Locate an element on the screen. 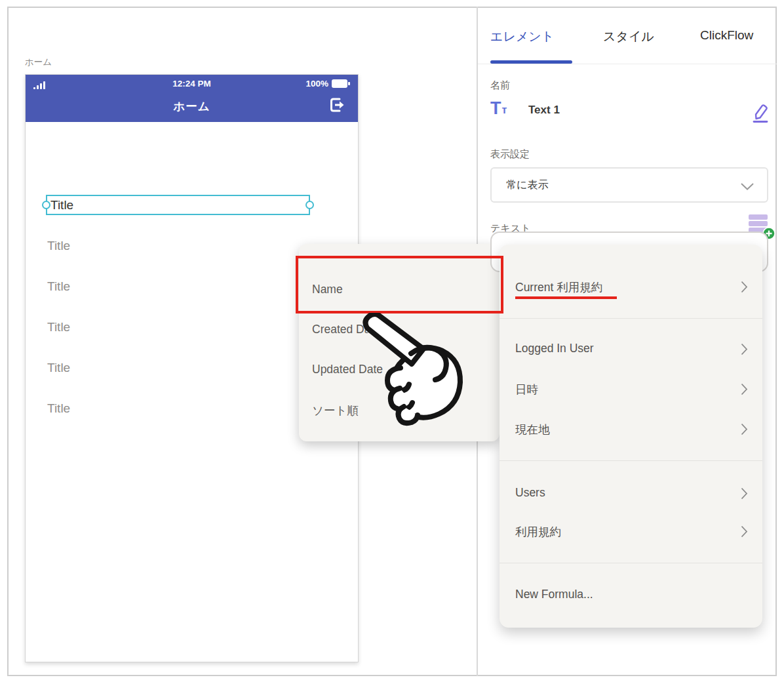 The image size is (784, 686). tab-style: スタイル is located at coordinates (629, 37).